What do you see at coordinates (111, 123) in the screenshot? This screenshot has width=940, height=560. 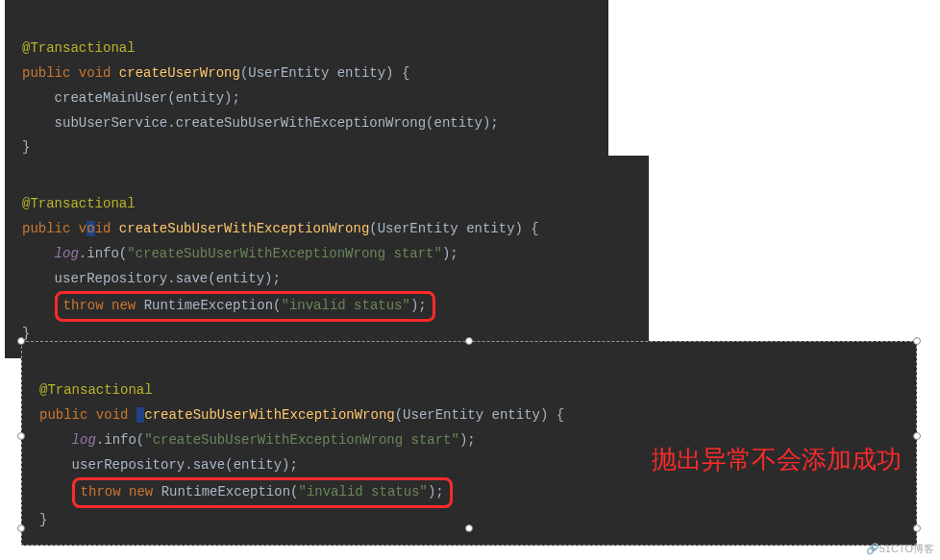 I see `subuser-service: subUserService` at bounding box center [111, 123].